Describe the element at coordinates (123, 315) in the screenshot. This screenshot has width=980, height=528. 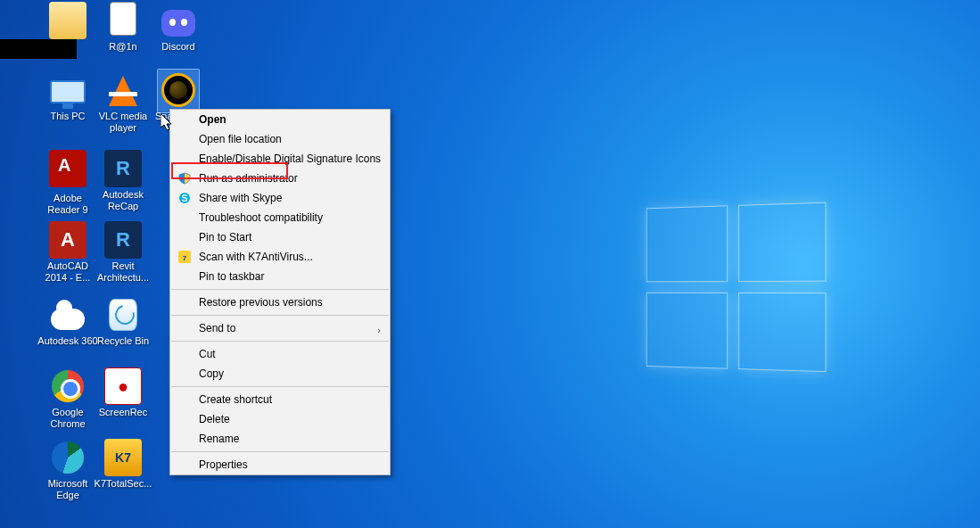
I see `recycle-bin-icon` at that location.